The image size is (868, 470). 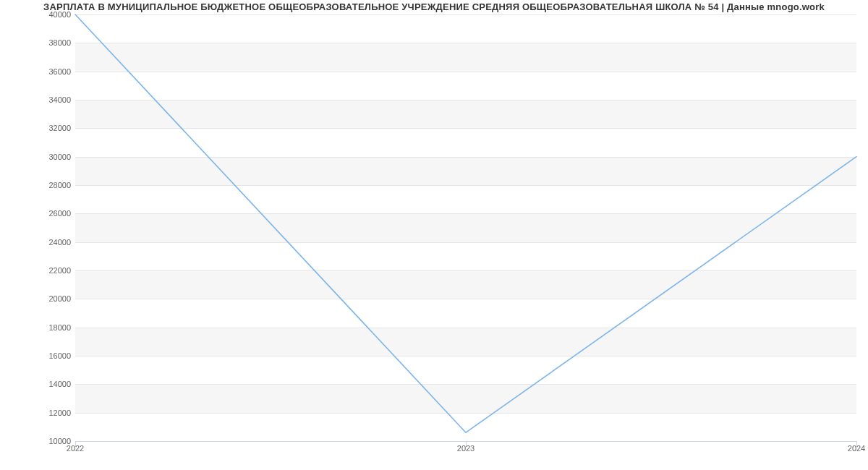 What do you see at coordinates (49, 157) in the screenshot?
I see `y-tick-label: 30000` at bounding box center [49, 157].